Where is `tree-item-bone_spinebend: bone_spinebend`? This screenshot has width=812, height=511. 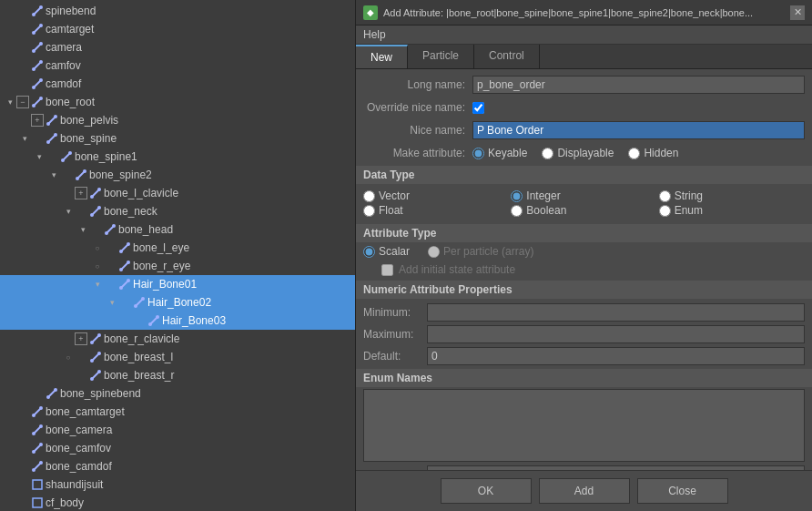 tree-item-bone_spinebend: bone_spinebend is located at coordinates (178, 393).